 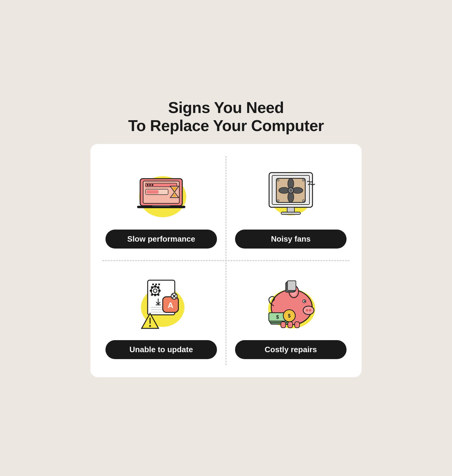 I want to click on noisy-fans-icon-area, so click(x=291, y=192).